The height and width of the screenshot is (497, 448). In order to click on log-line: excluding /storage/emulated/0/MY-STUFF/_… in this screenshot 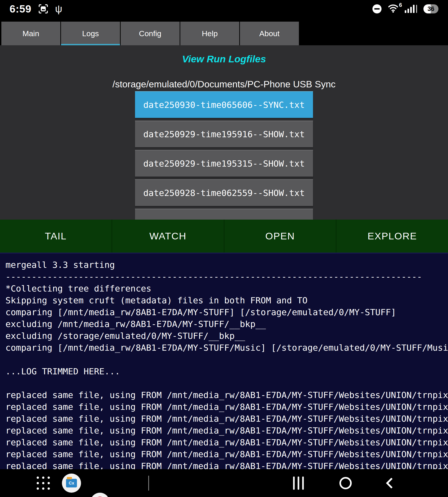, I will do `click(227, 336)`.